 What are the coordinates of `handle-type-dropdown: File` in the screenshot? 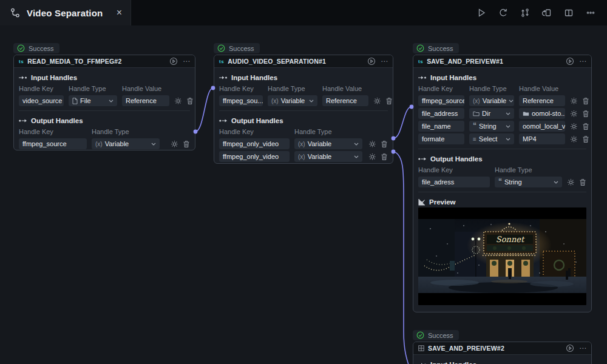 It's located at (93, 101).